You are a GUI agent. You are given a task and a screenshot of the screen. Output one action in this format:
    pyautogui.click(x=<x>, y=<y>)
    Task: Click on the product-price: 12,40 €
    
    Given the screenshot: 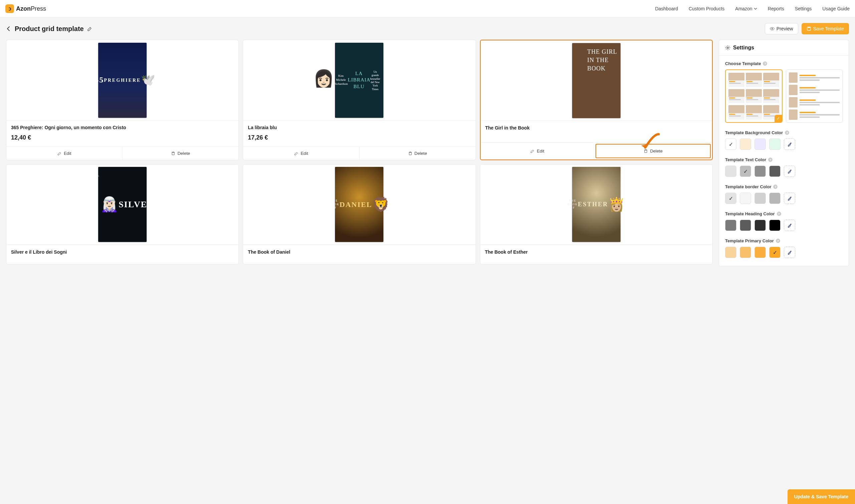 What is the action you would take?
    pyautogui.click(x=122, y=138)
    